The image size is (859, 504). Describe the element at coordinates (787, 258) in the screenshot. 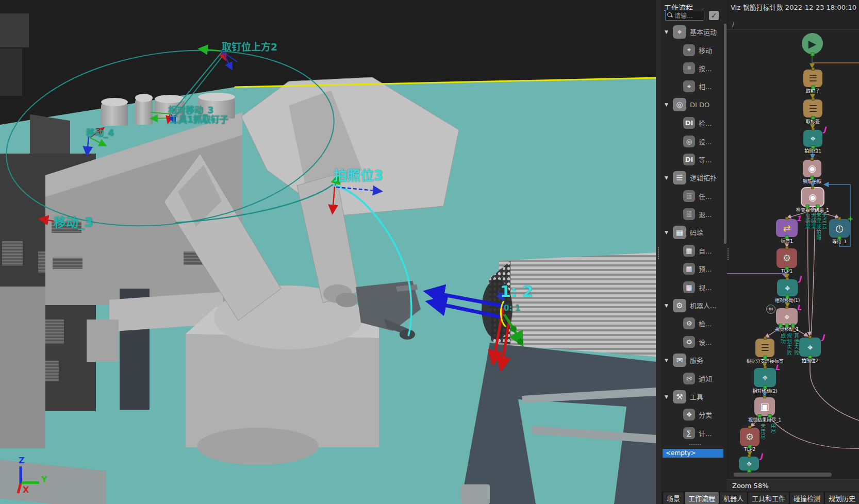

I see `node-8: ⚙TCP1` at that location.